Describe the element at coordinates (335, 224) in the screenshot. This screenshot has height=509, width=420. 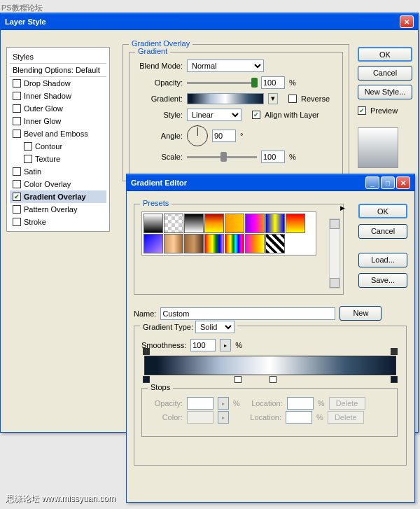
I see `scroll-up-icon` at that location.